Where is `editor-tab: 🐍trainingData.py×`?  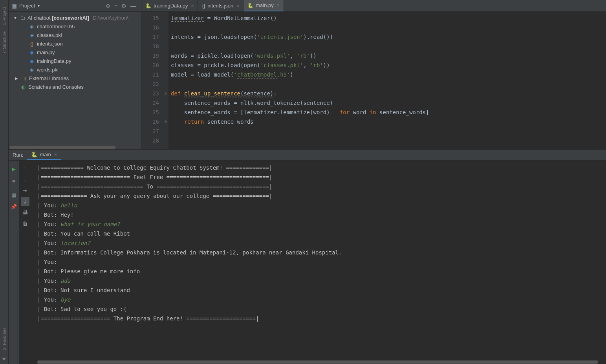
editor-tab: 🐍trainingData.py× is located at coordinates (170, 5).